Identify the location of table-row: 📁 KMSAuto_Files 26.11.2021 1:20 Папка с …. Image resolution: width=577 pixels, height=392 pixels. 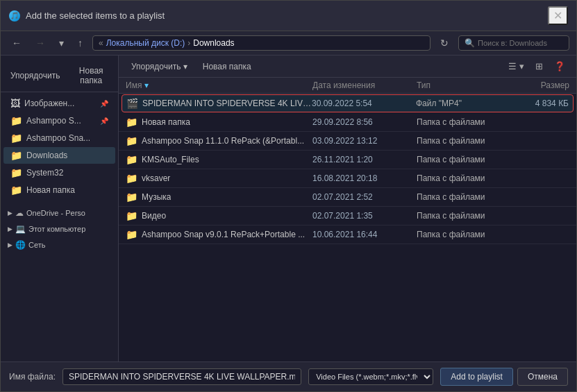
(347, 160).